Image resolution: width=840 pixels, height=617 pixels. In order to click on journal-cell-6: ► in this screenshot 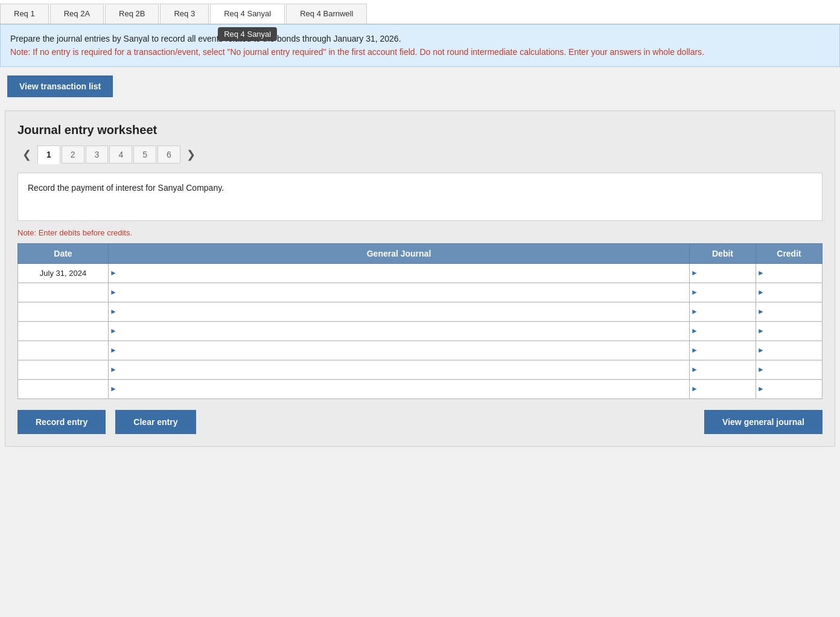, I will do `click(399, 369)`.